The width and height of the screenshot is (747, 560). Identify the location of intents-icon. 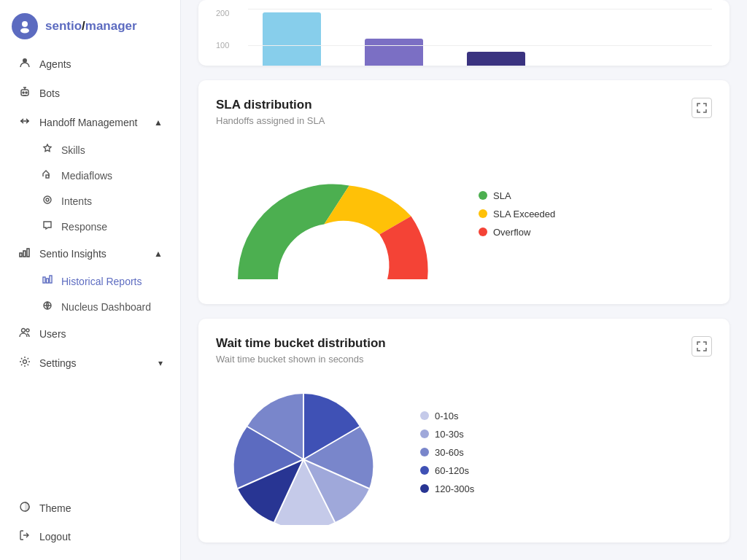
(47, 201).